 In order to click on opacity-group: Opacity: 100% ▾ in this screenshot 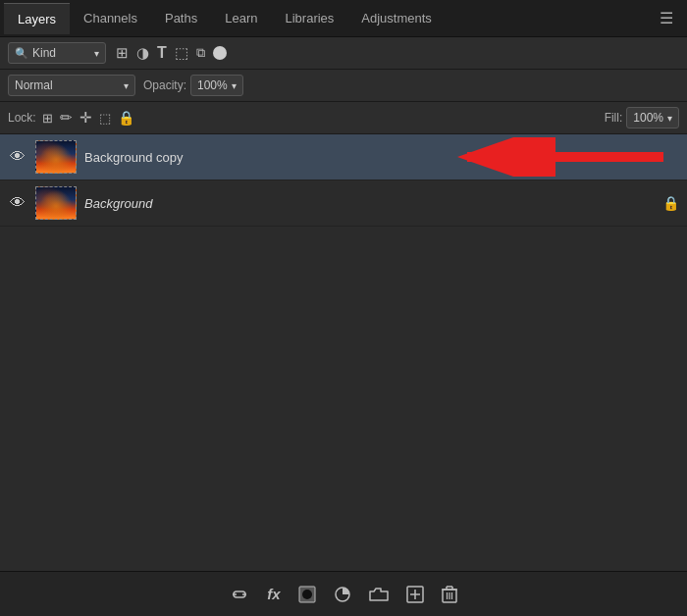, I will do `click(193, 85)`.